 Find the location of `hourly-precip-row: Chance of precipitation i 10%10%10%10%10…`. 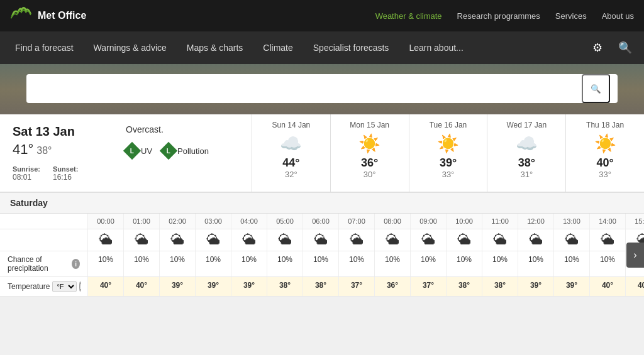

hourly-precip-row: Chance of precipitation i 10%10%10%10%10… is located at coordinates (322, 264).